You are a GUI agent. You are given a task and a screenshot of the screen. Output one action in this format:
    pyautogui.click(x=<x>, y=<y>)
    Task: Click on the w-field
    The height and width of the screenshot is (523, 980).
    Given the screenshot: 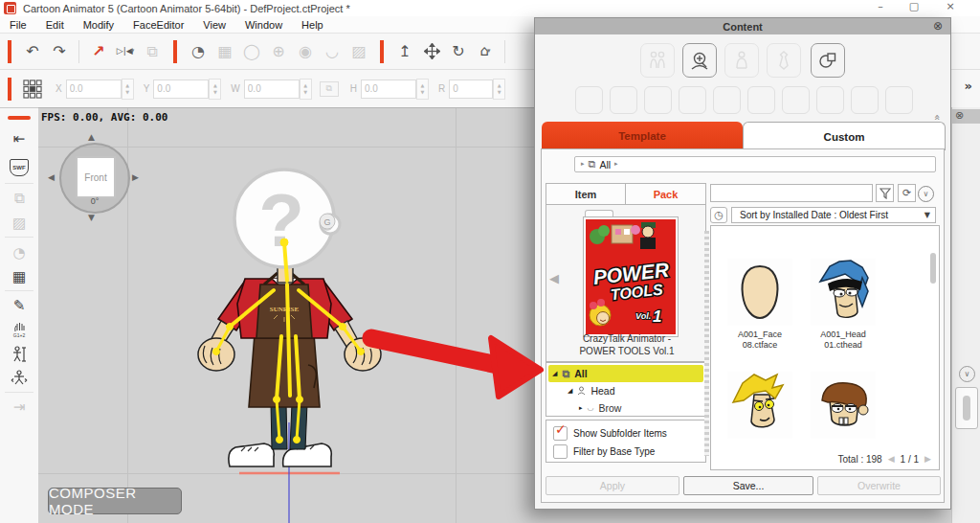 What is the action you would take?
    pyautogui.click(x=272, y=89)
    